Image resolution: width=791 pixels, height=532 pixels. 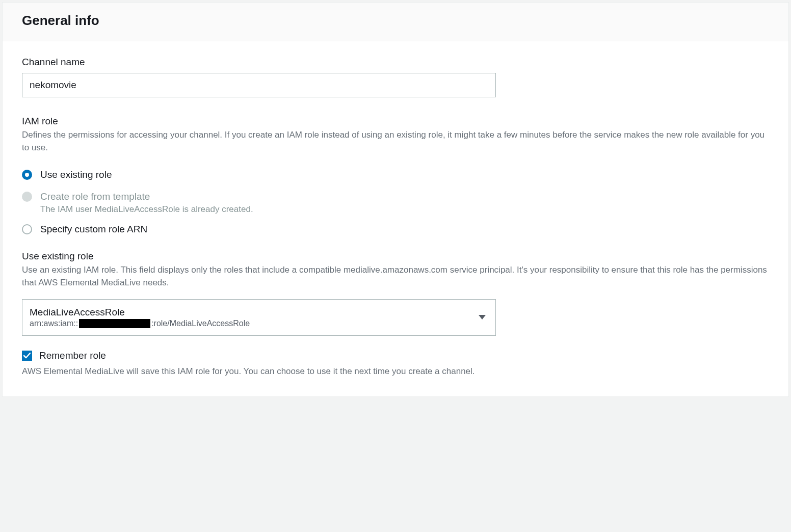 What do you see at coordinates (396, 202) in the screenshot?
I see `iam-role-radio-group: Use existing role Create role from templ…` at bounding box center [396, 202].